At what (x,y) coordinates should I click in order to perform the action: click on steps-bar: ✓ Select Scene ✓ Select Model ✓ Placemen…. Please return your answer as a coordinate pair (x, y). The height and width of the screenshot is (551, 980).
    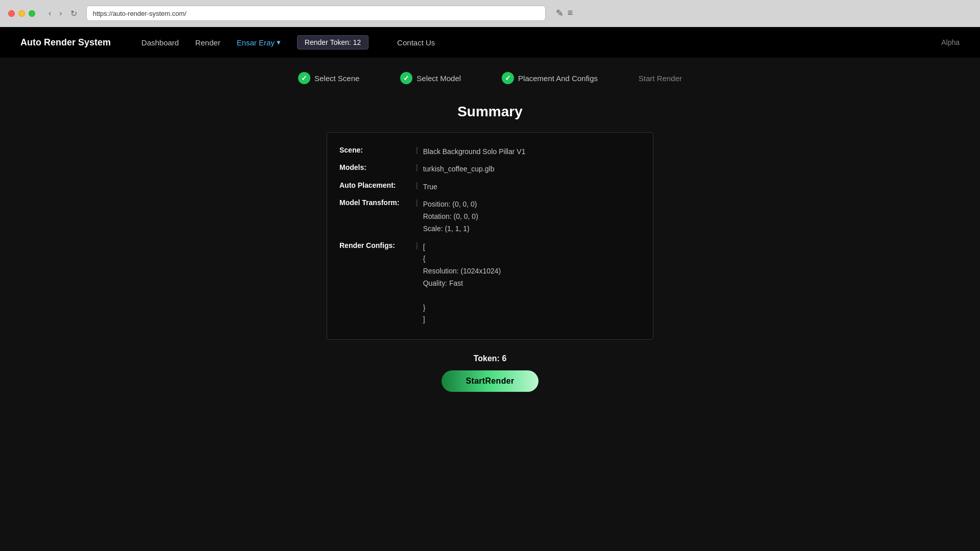
    Looking at the image, I should click on (490, 78).